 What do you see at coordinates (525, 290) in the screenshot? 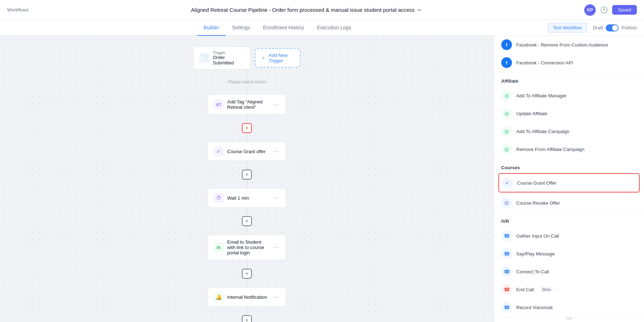
I see `end-call-label: End Call` at bounding box center [525, 290].